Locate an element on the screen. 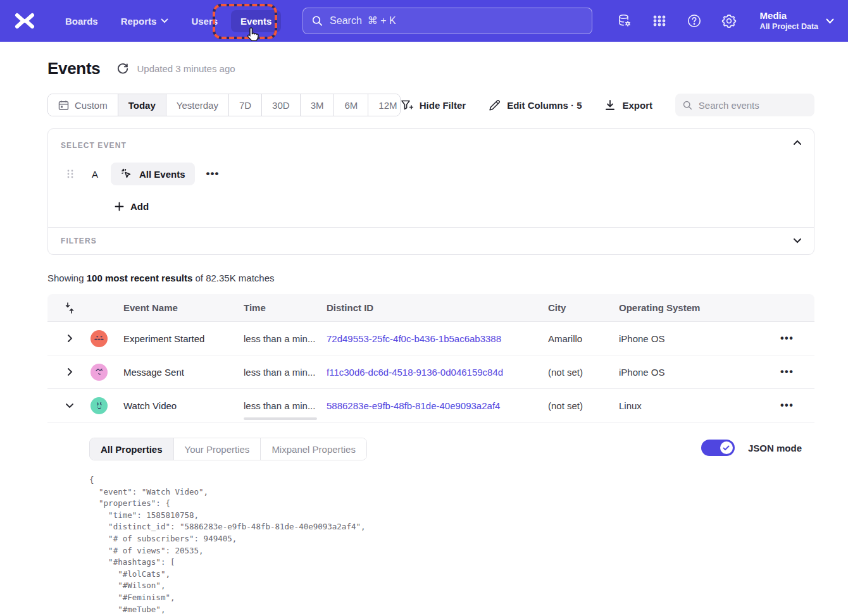 This screenshot has height=616, width=848. edit-columns-button: Edit Columns · 5 is located at coordinates (535, 105).